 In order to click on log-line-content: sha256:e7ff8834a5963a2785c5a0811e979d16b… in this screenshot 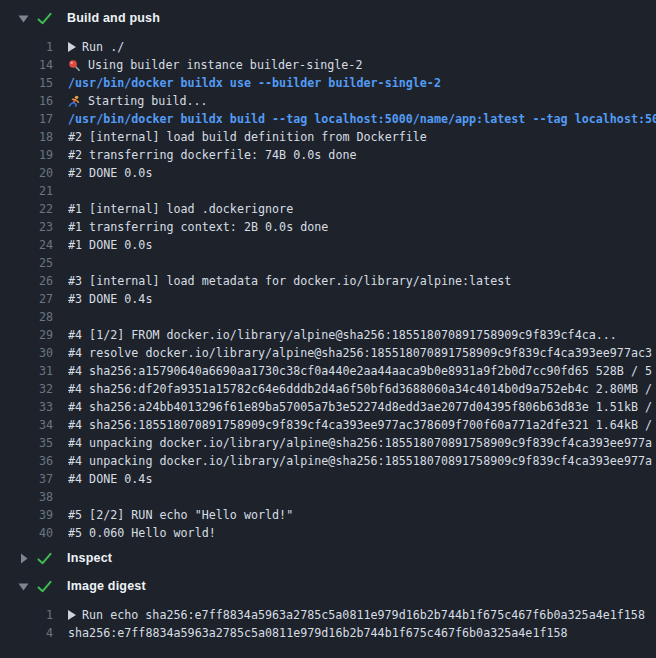, I will do `click(362, 633)`.